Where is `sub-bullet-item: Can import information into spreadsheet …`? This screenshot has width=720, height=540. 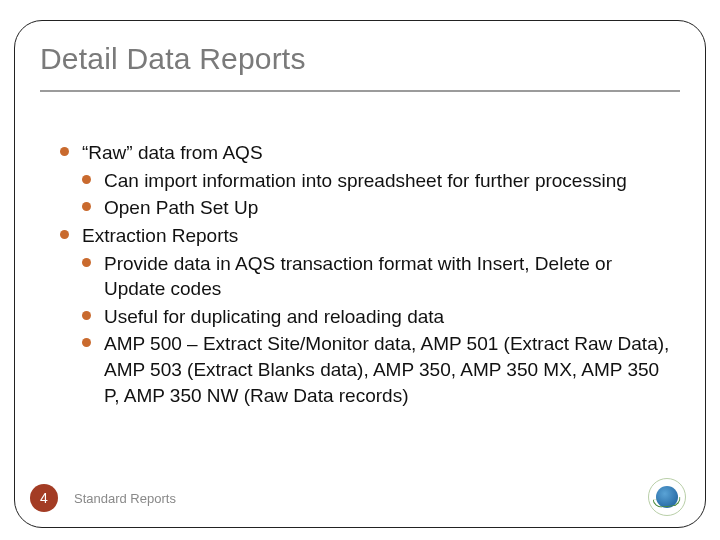 sub-bullet-item: Can import information into spreadsheet … is located at coordinates (376, 181).